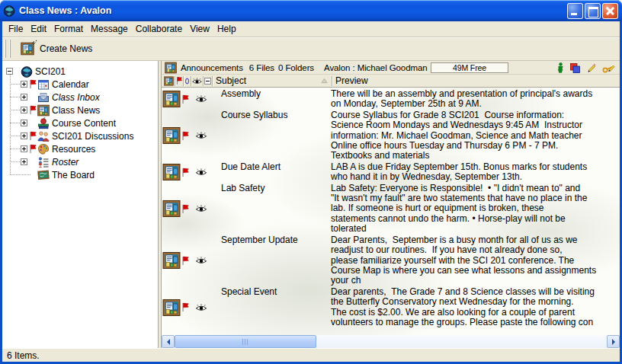 This screenshot has width=622, height=364. I want to click on message-row: Course Syllabus Course Syllabus for Grad…, so click(390, 136).